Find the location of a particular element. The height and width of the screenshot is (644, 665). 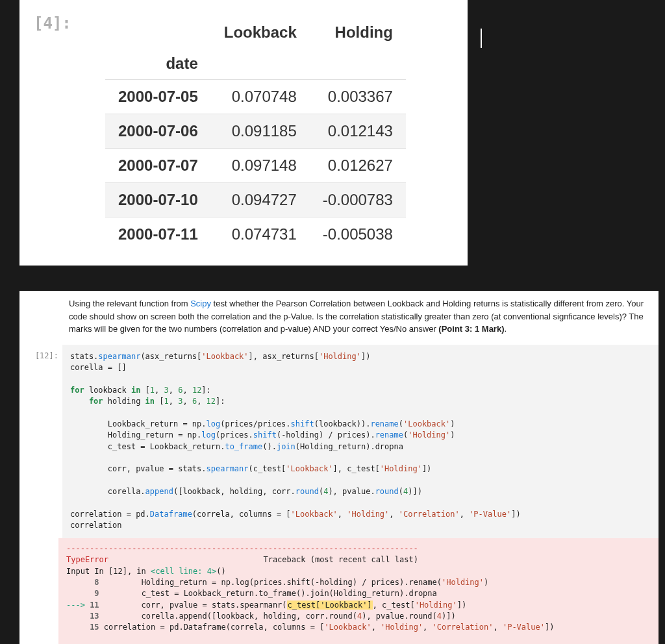

table-row: 2000-07-05 0.070748 0.003367 is located at coordinates (256, 97).